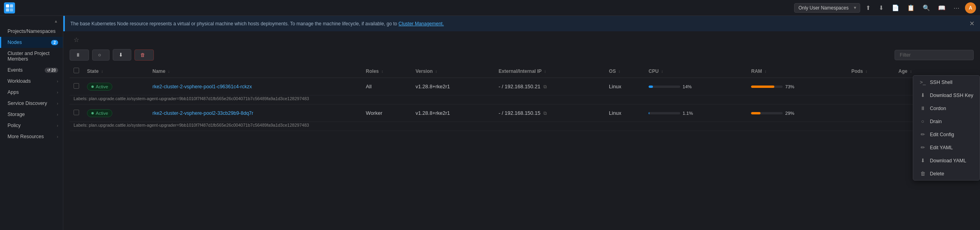 The image size is (980, 230). What do you see at coordinates (76, 70) in the screenshot?
I see `select-all-checkbox` at bounding box center [76, 70].